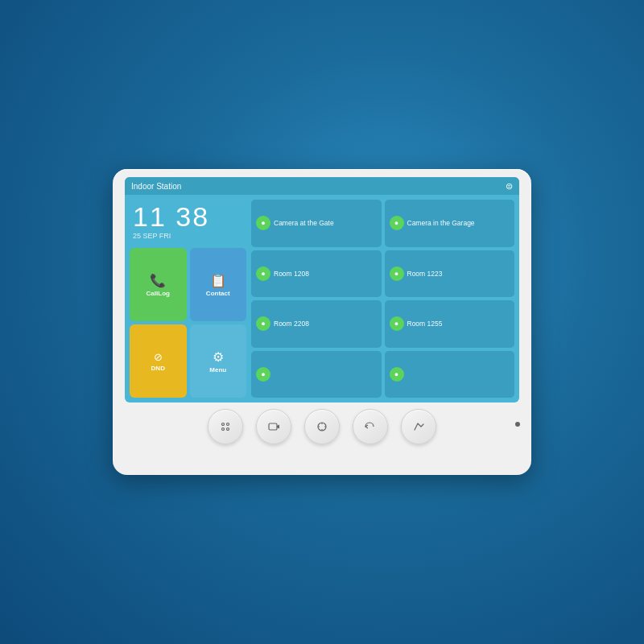 The image size is (644, 644). I want to click on clock-time: 11 38, so click(190, 217).